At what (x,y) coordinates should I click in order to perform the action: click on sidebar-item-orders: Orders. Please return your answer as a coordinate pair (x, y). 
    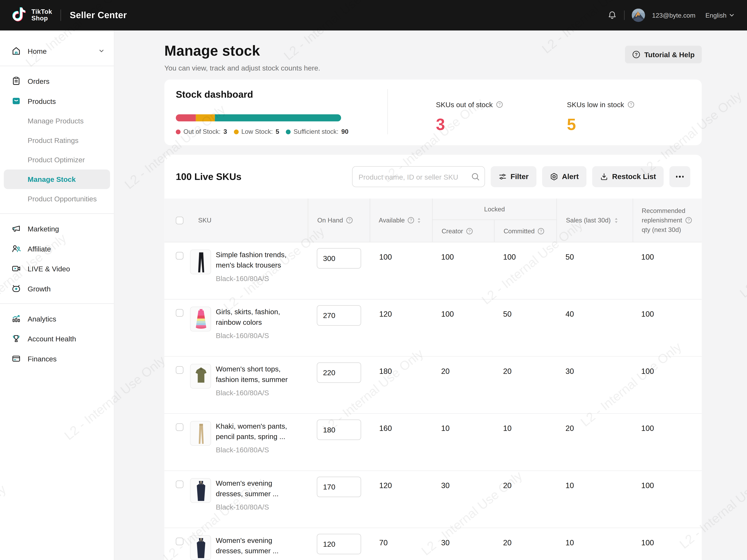
    Looking at the image, I should click on (57, 81).